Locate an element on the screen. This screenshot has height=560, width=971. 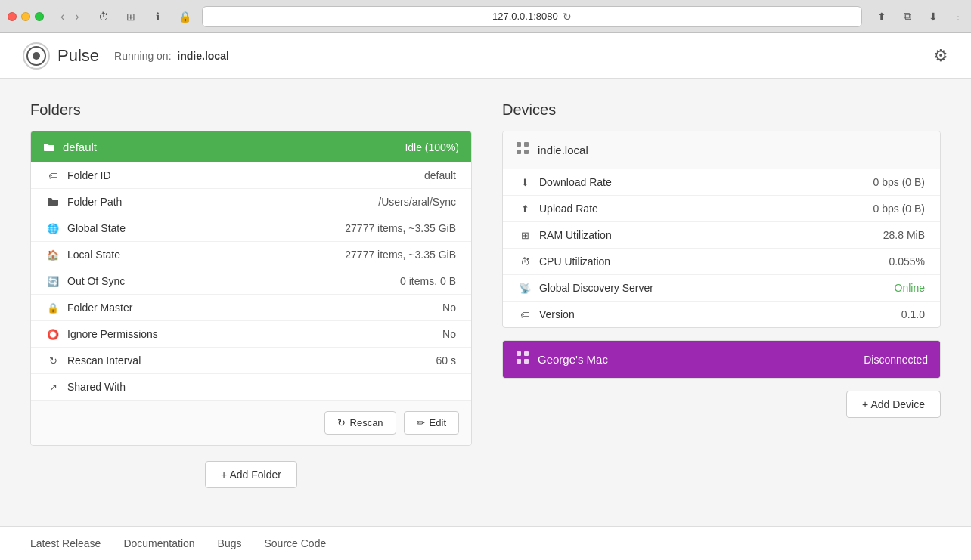
version-tag-icon: 🏷 is located at coordinates (525, 314).